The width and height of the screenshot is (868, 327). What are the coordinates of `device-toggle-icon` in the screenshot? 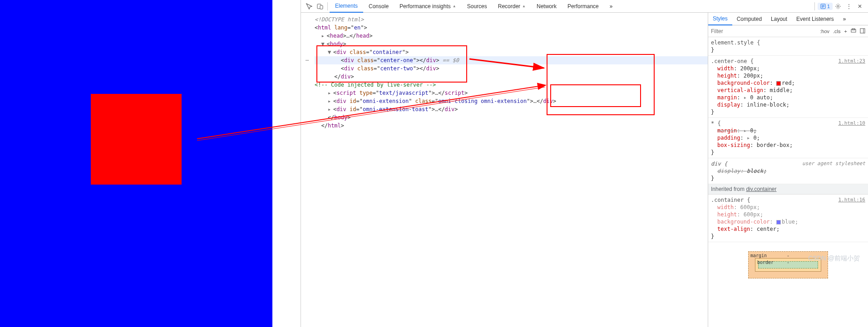 It's located at (320, 6).